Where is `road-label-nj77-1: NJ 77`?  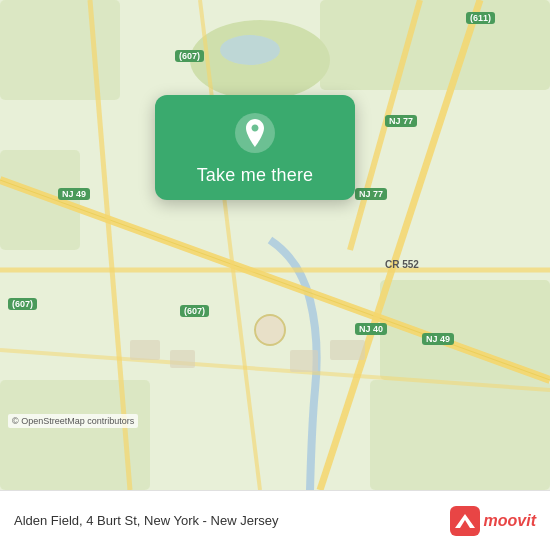 road-label-nj77-1: NJ 77 is located at coordinates (401, 121).